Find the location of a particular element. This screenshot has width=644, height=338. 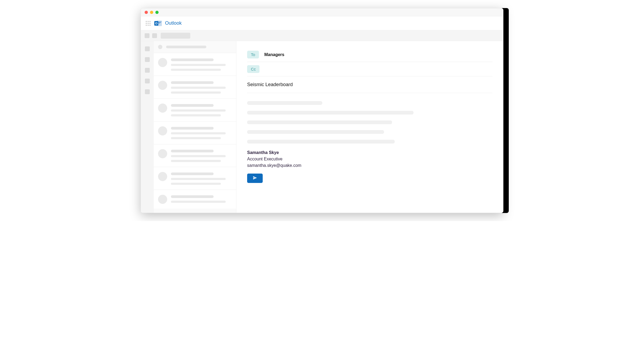

message-list-header is located at coordinates (195, 47).